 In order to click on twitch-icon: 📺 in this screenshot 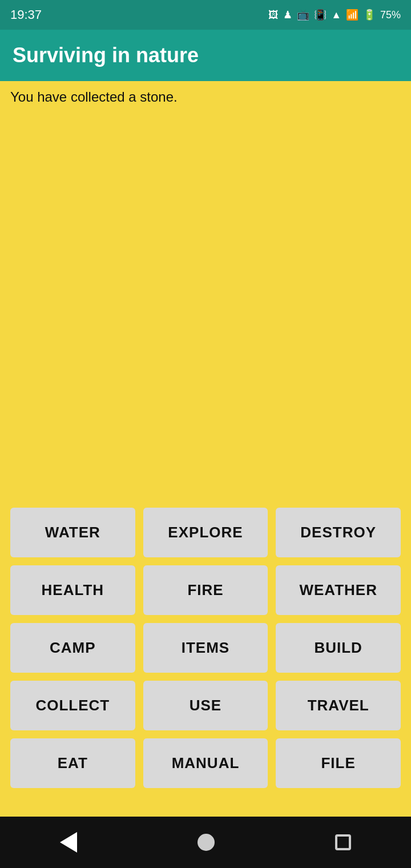, I will do `click(303, 15)`.